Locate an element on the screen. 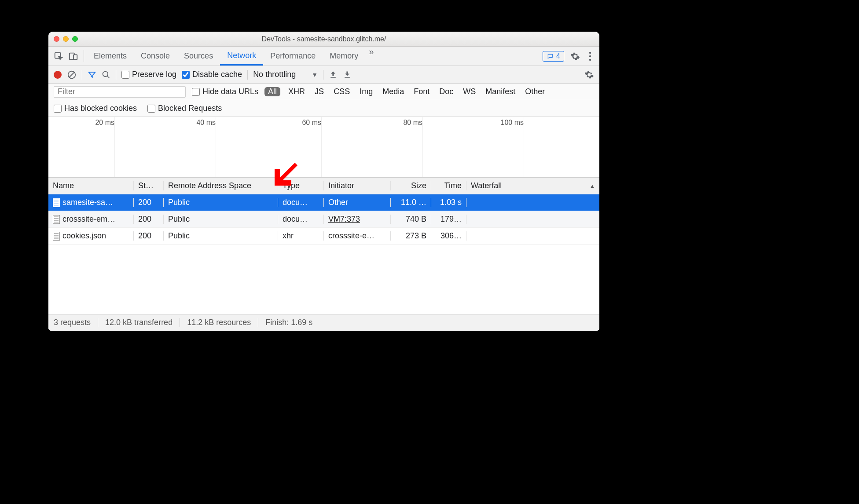 The height and width of the screenshot is (504, 859). tab-elements: Elements is located at coordinates (110, 56).